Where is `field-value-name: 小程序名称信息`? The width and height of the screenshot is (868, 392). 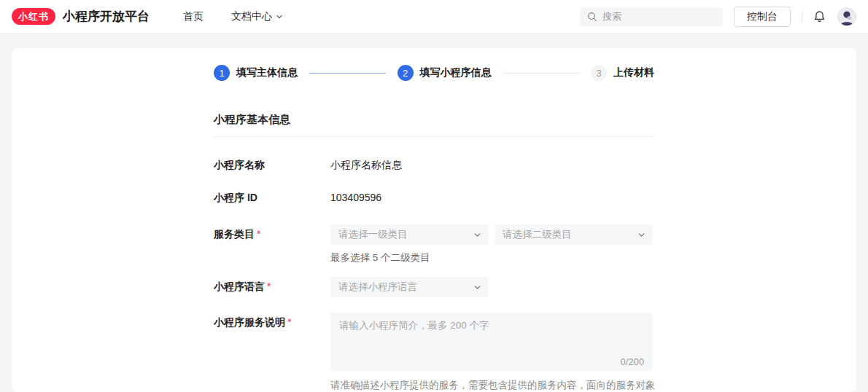 field-value-name: 小程序名称信息 is located at coordinates (492, 165).